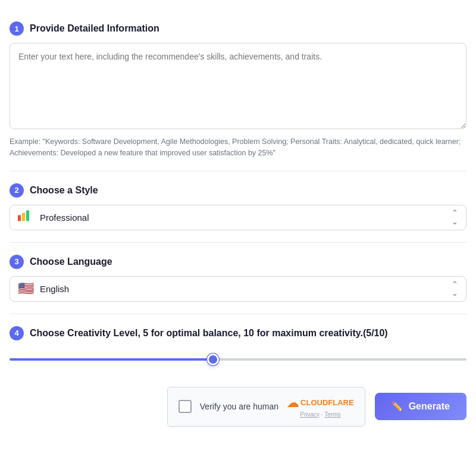 This screenshot has height=463, width=476. What do you see at coordinates (209, 333) in the screenshot?
I see `section-4-title: Choose Creativity Level, 5 for optimal b…` at bounding box center [209, 333].